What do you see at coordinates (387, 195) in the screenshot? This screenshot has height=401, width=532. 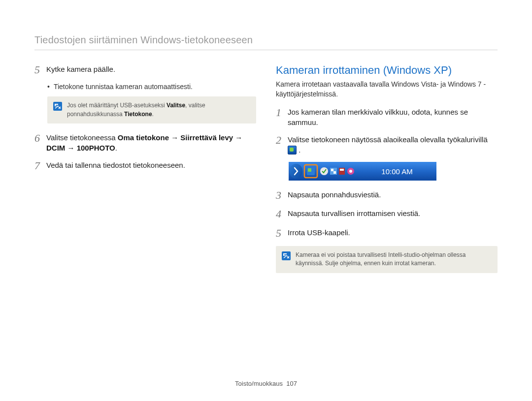 I see `step-3-right: 3 Napsauta ponnahdusviestiä.` at bounding box center [387, 195].